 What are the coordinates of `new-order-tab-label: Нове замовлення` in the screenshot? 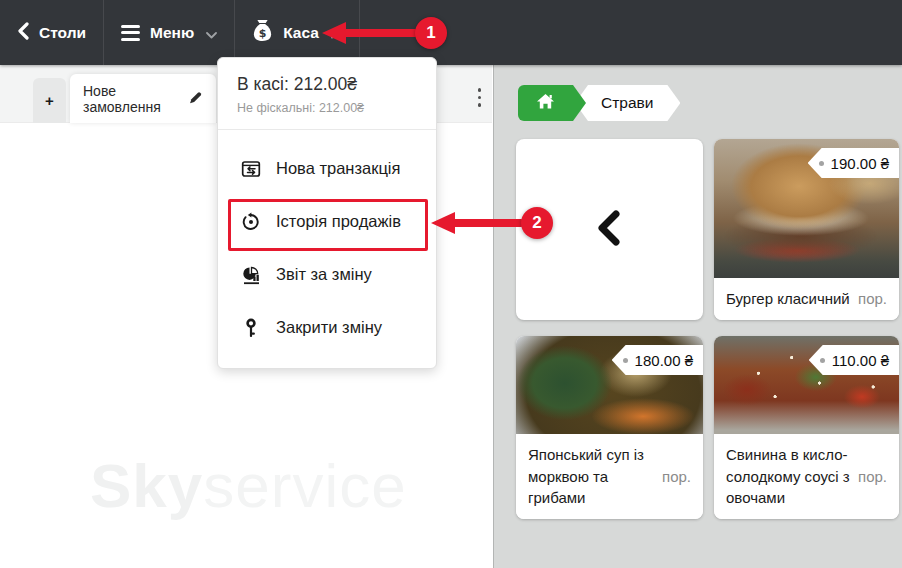 It's located at (131, 99).